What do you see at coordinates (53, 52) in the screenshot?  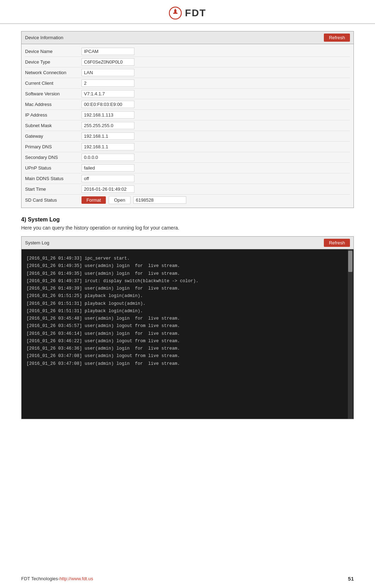 I see `label-device-name: Device Name` at bounding box center [53, 52].